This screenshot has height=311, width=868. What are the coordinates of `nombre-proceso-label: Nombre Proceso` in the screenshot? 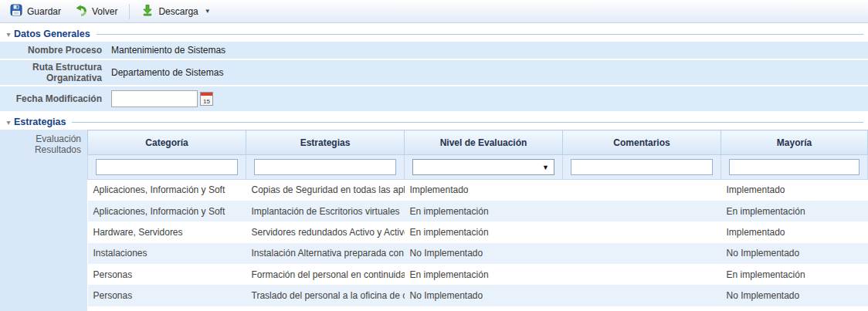 It's located at (54, 50).